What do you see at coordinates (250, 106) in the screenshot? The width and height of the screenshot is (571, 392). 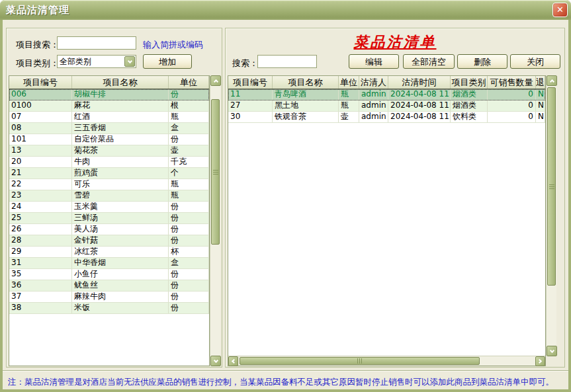 I see `table-cell: 27` at bounding box center [250, 106].